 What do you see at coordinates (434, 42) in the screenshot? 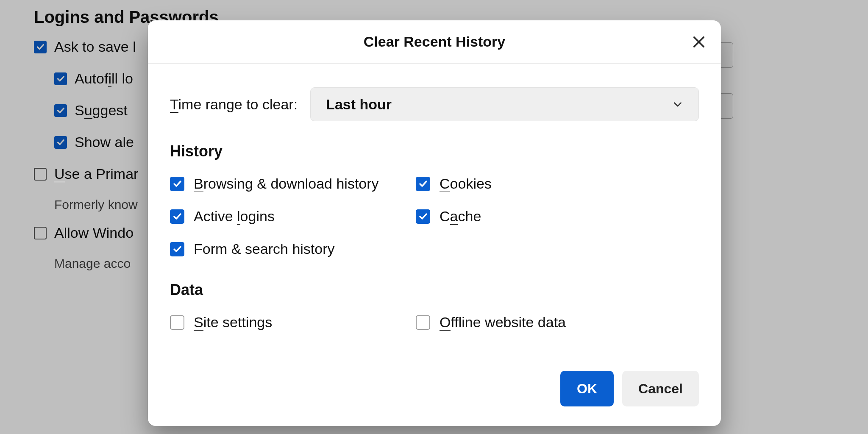
I see `dialog-header: Clear Recent History` at bounding box center [434, 42].